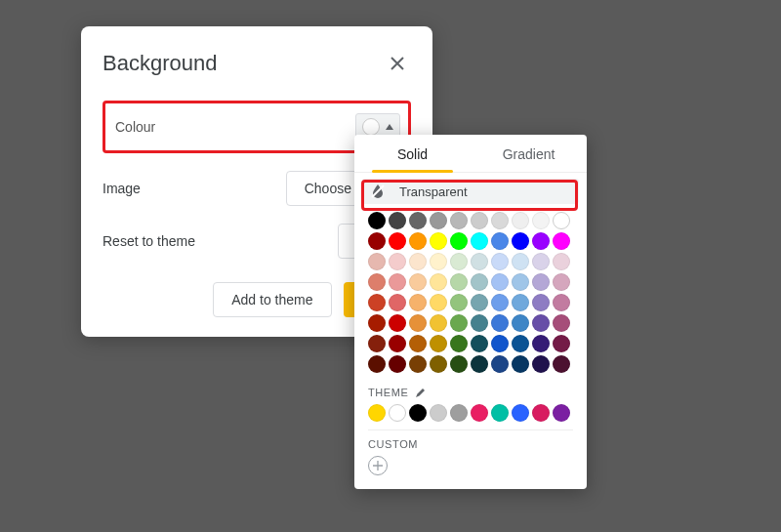  I want to click on add-to-theme-button: Add to theme, so click(271, 300).